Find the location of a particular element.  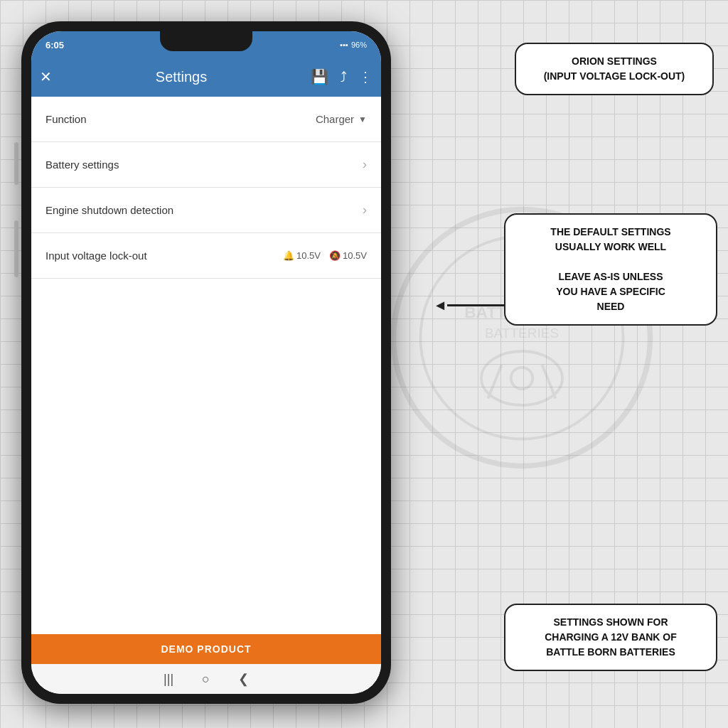

function-value: Charger ▼ is located at coordinates (341, 119).